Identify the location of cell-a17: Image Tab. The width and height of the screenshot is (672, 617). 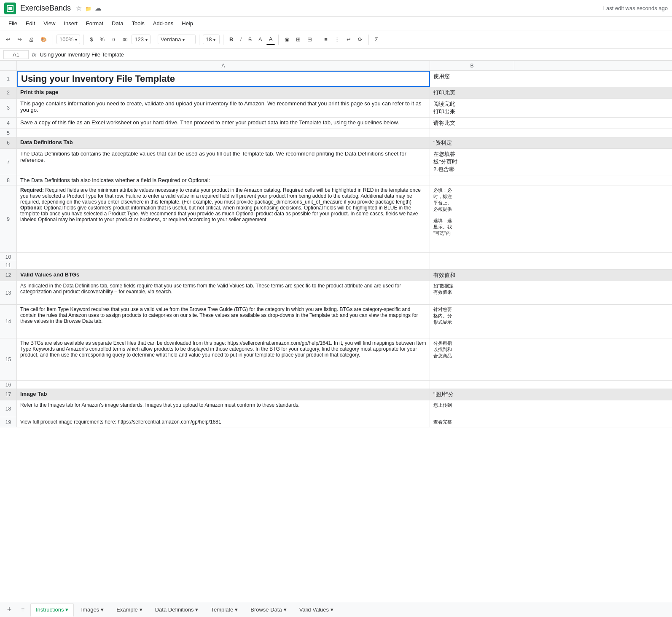
(223, 394).